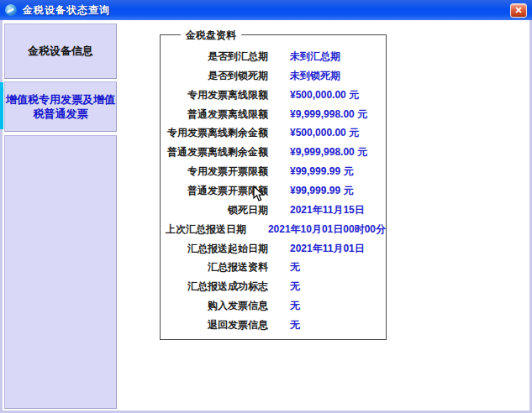  I want to click on table-row: 专用发票离线限额 ¥500,000.00 元, so click(273, 96).